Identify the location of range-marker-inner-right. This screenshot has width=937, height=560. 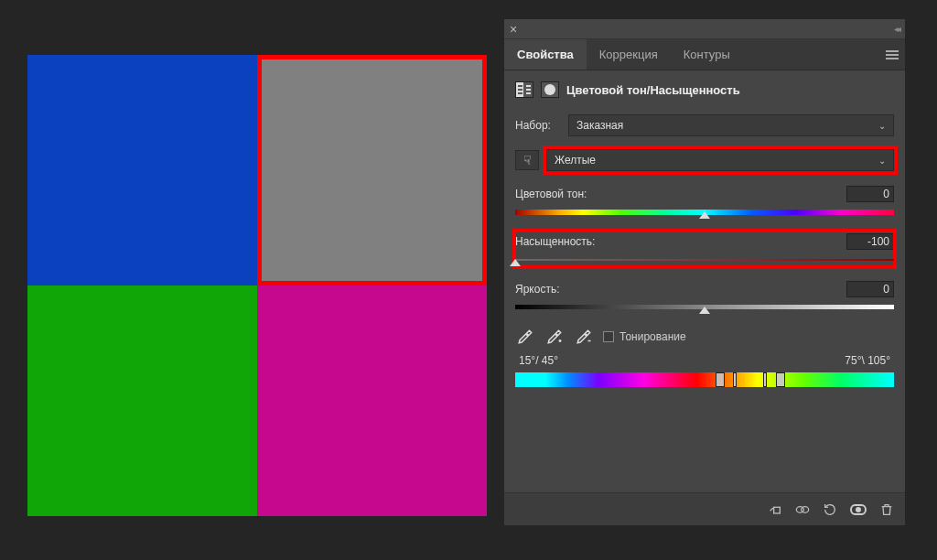
(765, 380).